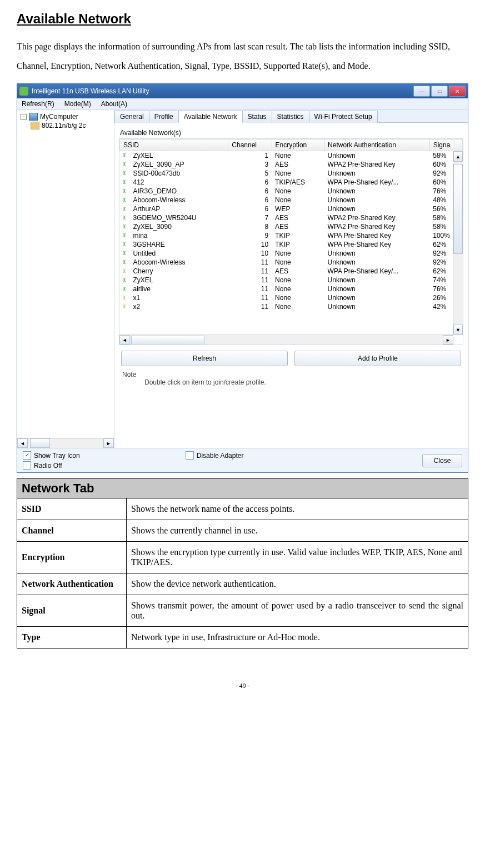 This screenshot has width=485, height=868. Describe the element at coordinates (422, 91) in the screenshot. I see `minimize-button: —` at that location.